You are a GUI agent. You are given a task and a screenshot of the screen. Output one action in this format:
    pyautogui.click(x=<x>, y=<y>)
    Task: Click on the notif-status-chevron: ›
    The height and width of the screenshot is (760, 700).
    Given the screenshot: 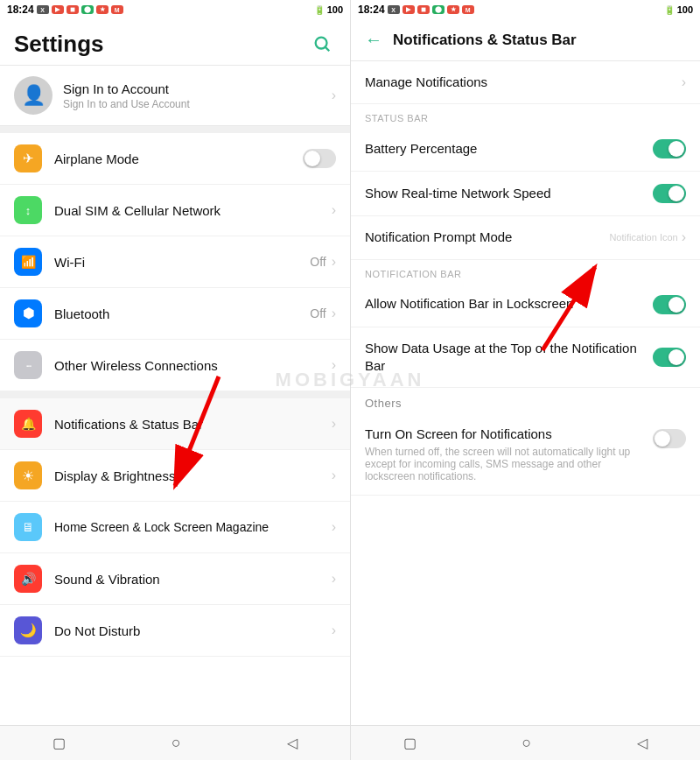 What is the action you would take?
    pyautogui.click(x=334, y=424)
    